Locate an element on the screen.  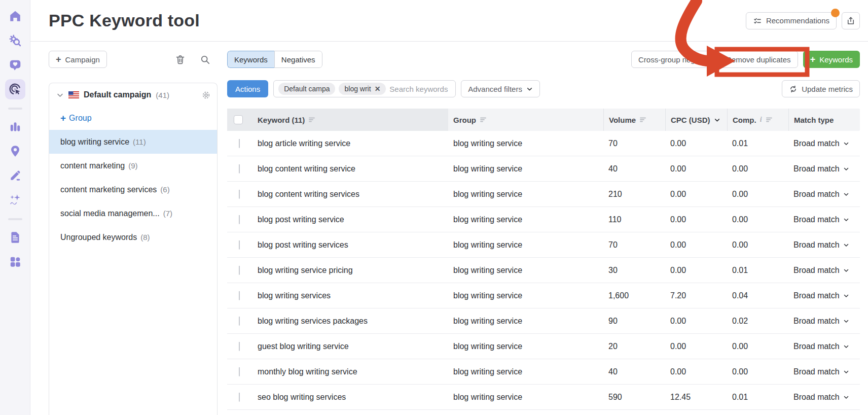
info-icon: i is located at coordinates (761, 120).